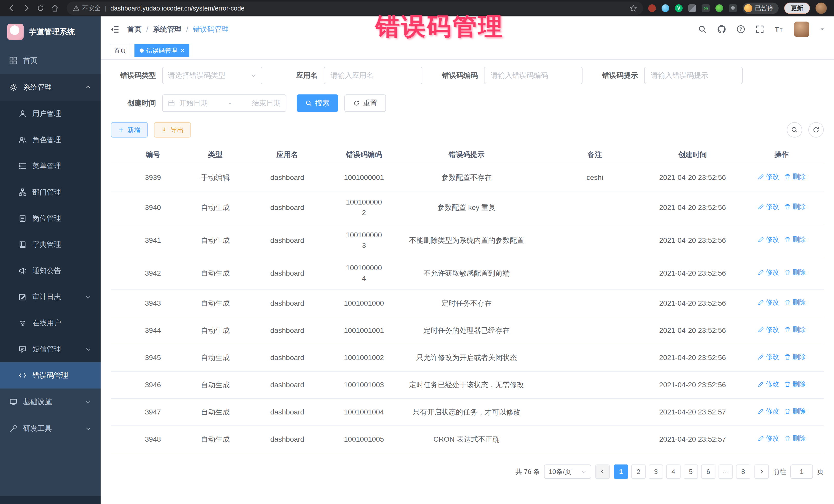 This screenshot has width=834, height=504. Describe the element at coordinates (50, 500) in the screenshot. I see `sidebar-collapse-bar` at that location.